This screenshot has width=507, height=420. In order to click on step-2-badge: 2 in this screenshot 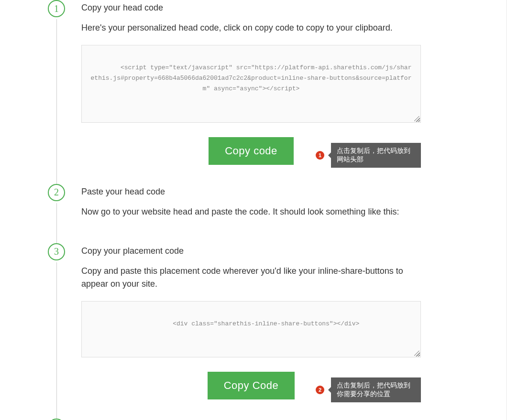, I will do `click(56, 193)`.